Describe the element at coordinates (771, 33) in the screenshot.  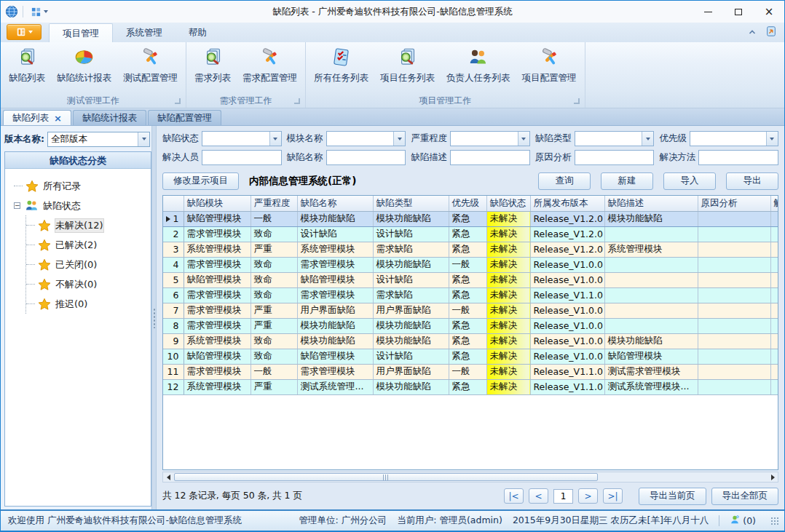
I see `about-icon` at that location.